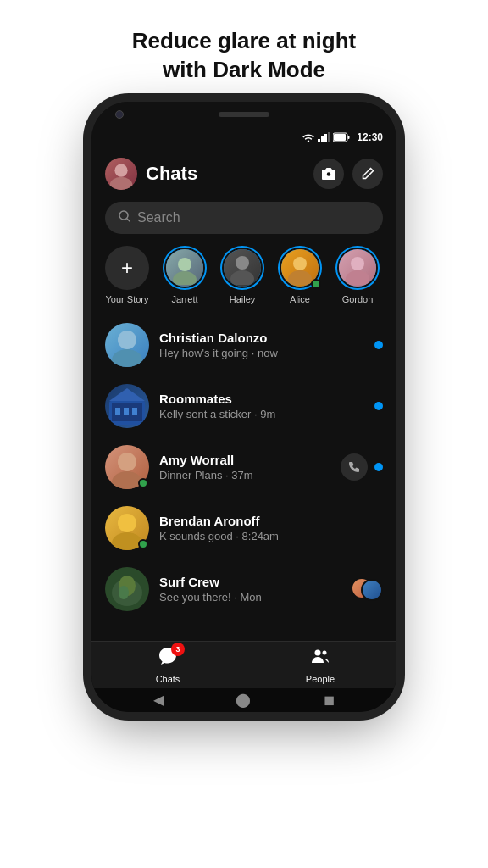  I want to click on story-item-hailey: Hailey, so click(242, 275).